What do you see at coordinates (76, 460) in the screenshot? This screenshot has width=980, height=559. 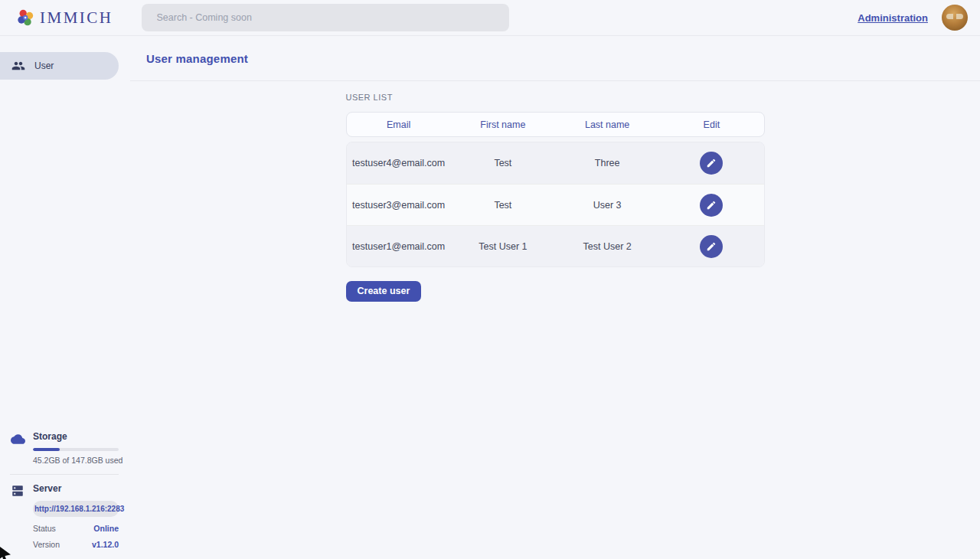 I see `storage-usage-text: 45.2GB of 147.8GB used` at bounding box center [76, 460].